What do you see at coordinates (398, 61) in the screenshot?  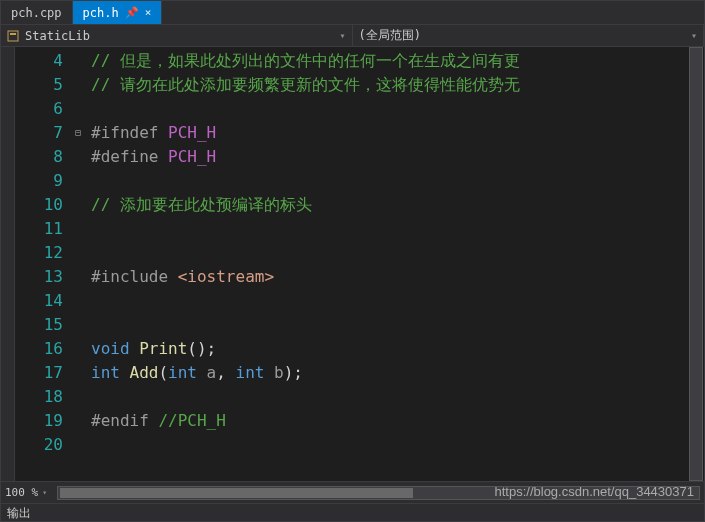 I see `code-line: // 但是，如果此处列出的文件中的任何一个在生成之间有更` at bounding box center [398, 61].